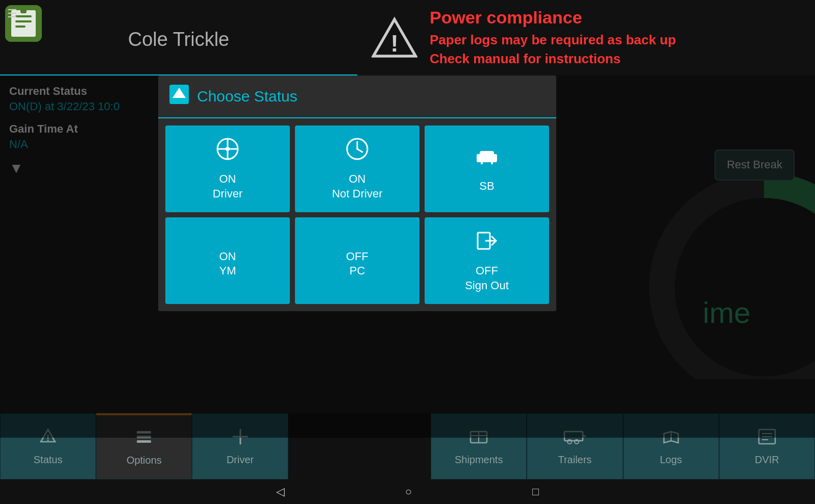 Image resolution: width=815 pixels, height=504 pixels. Describe the element at coordinates (179, 96) in the screenshot. I see `navigation-icon` at that location.